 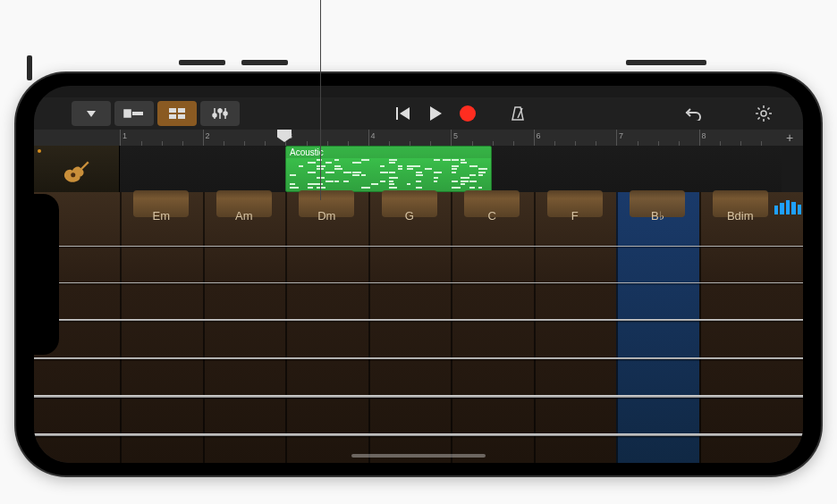 What do you see at coordinates (46, 274) in the screenshot?
I see `notch` at bounding box center [46, 274].